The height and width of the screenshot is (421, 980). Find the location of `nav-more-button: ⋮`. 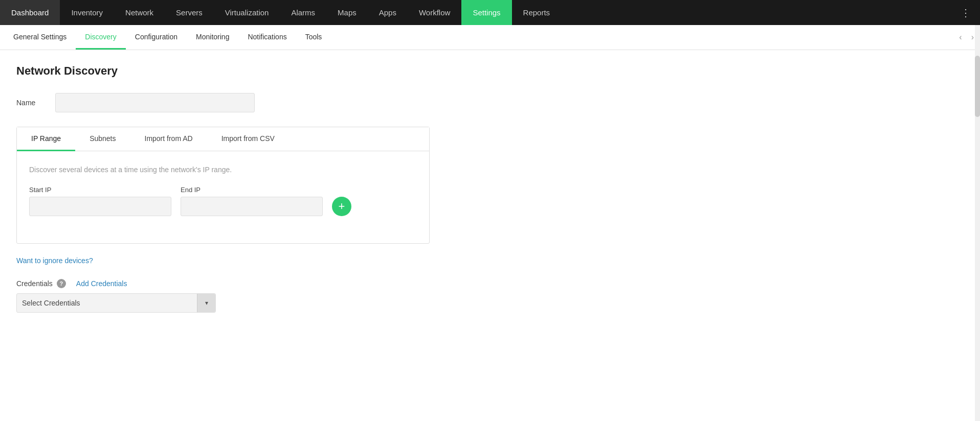

nav-more-button: ⋮ is located at coordinates (966, 12).